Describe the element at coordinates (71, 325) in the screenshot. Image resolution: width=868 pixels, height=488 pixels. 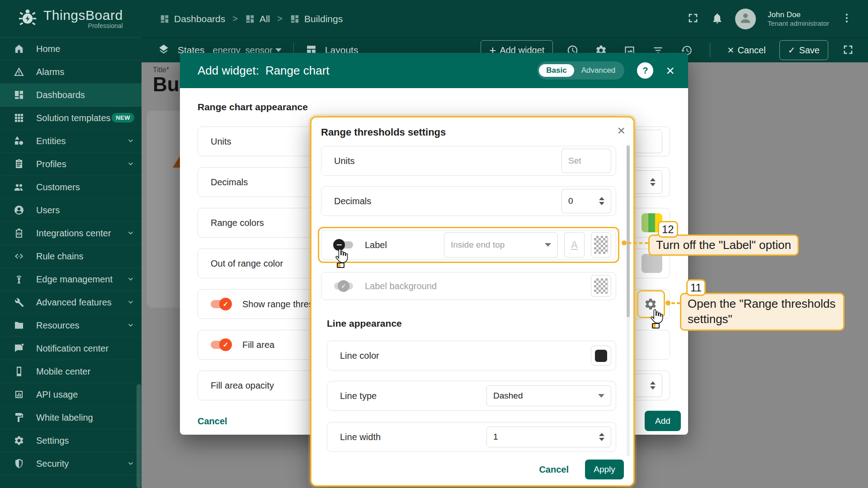
I see `sidebar-item-resources: Resources` at that location.